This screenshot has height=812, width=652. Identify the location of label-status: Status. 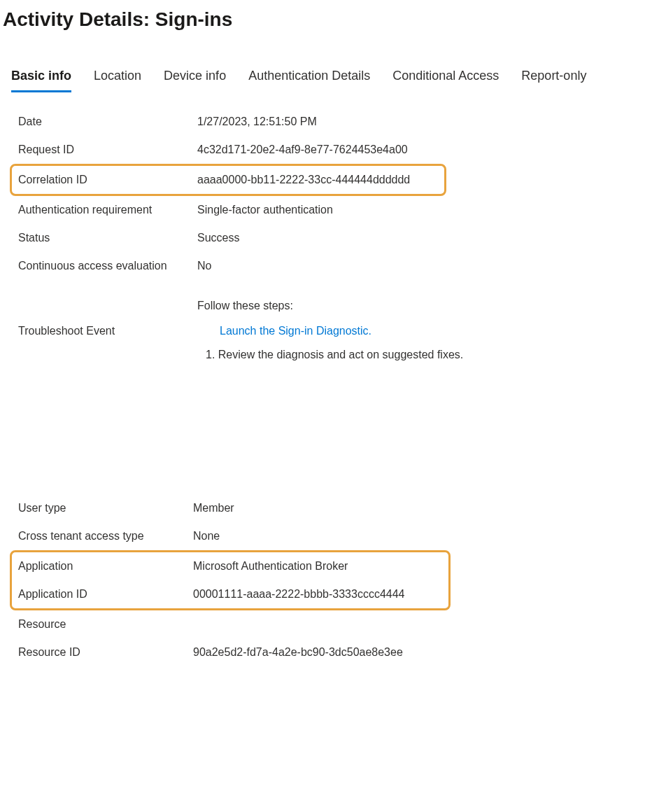
(108, 238).